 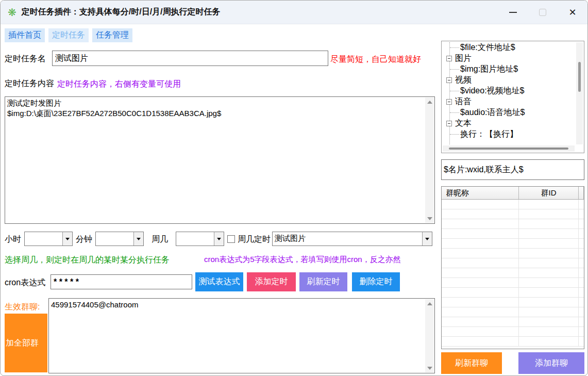 I want to click on tree-horizontal-scrollbar, so click(x=509, y=149).